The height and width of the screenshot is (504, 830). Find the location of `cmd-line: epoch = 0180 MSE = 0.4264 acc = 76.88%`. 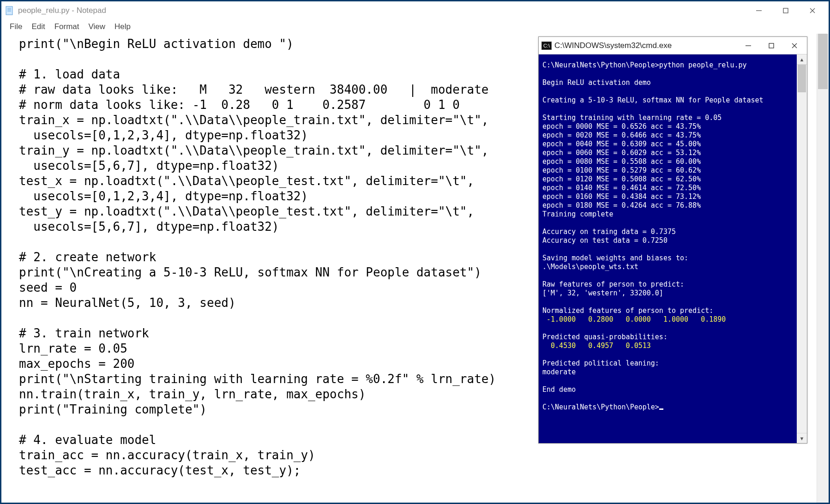

cmd-line: epoch = 0180 MSE = 0.4264 acc = 76.88% is located at coordinates (621, 205).